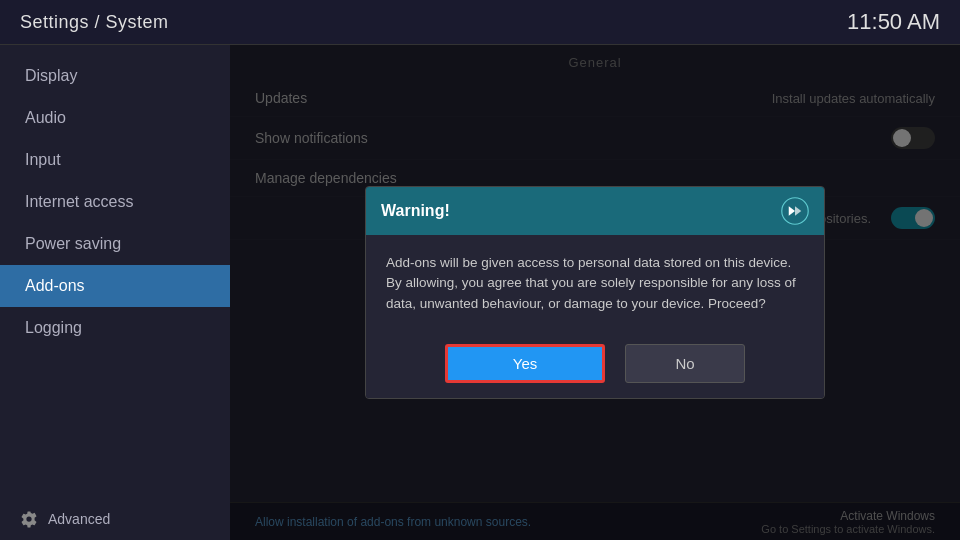  Describe the element at coordinates (595, 211) in the screenshot. I see `dialog-header: Warning!` at that location.